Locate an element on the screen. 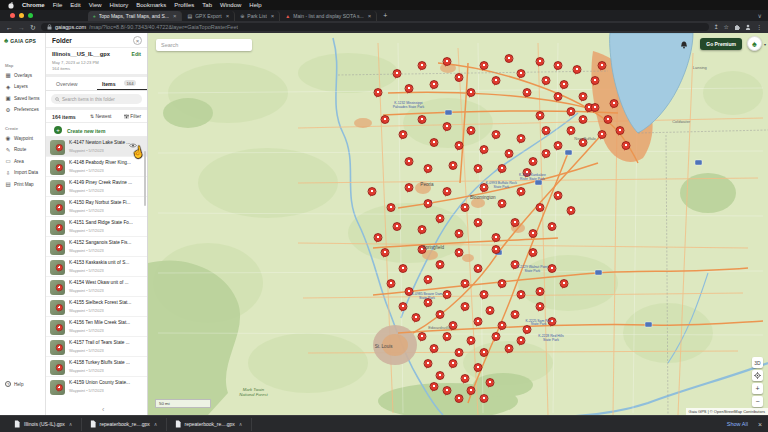 The image size is (768, 432). back-button: ← is located at coordinates (10, 28).